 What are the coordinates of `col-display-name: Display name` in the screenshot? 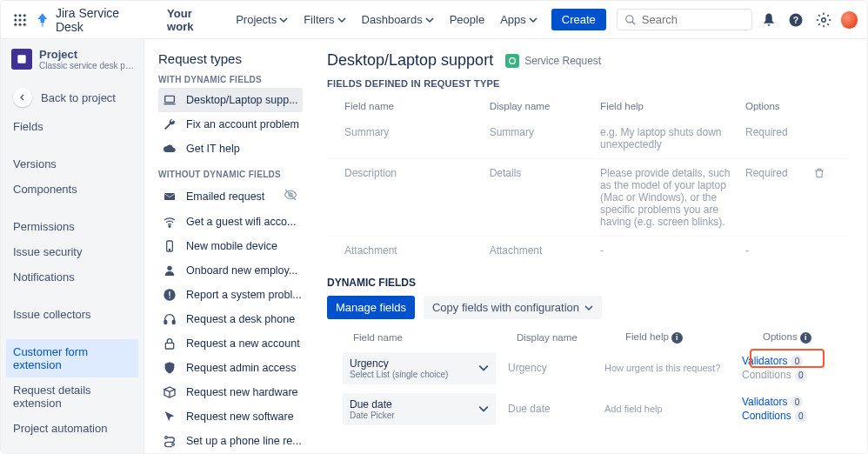 It's located at (544, 106).